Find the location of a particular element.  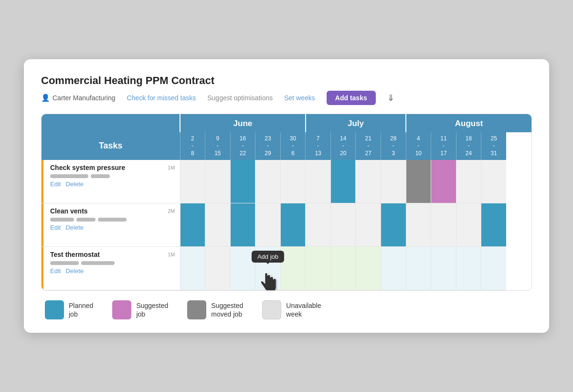

legend-planned-label: Plannedjob is located at coordinates (81, 310).